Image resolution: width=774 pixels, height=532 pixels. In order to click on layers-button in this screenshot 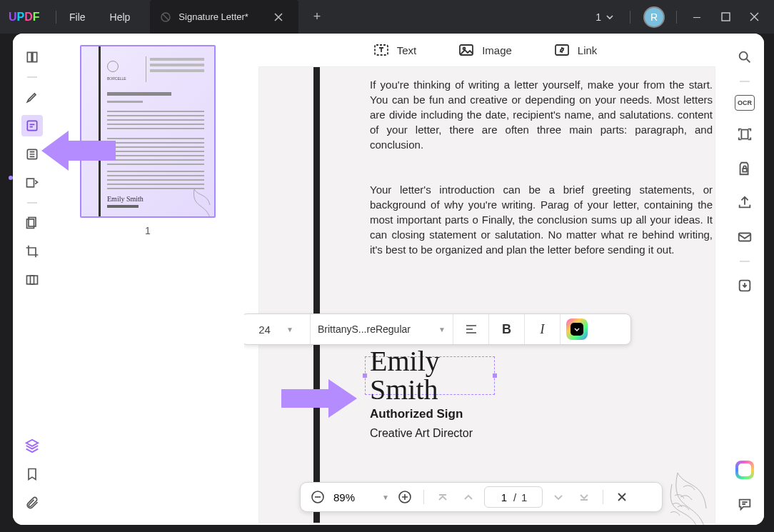, I will do `click(32, 446)`.